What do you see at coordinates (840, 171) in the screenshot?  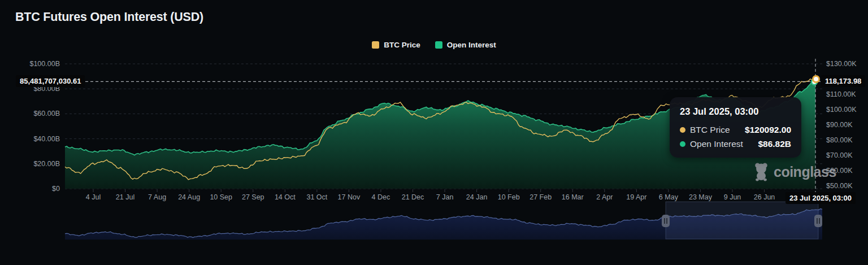 I see `right-tick-label: $60.00K` at bounding box center [840, 171].